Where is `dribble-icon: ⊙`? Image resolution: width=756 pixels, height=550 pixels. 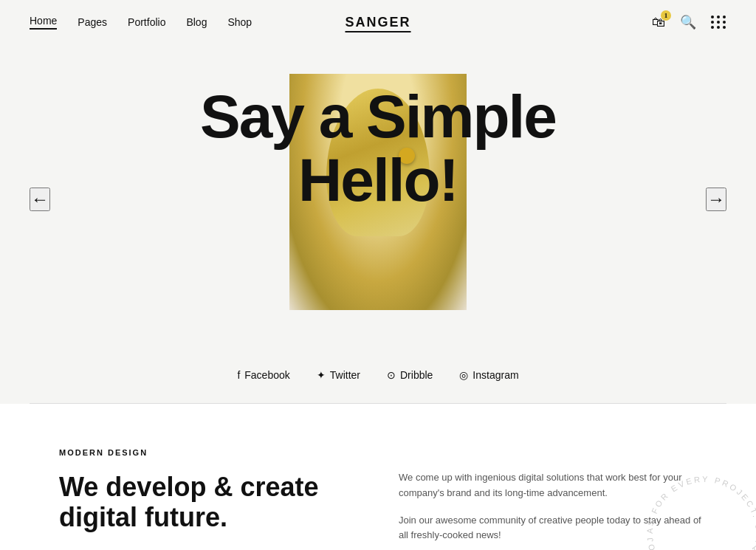 dribble-icon: ⊙ is located at coordinates (391, 375).